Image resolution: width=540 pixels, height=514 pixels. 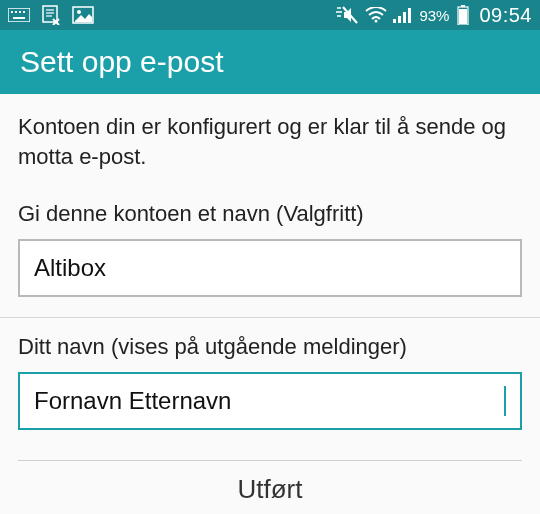 I want to click on status-right: 93% 09:54, so click(x=434, y=16).